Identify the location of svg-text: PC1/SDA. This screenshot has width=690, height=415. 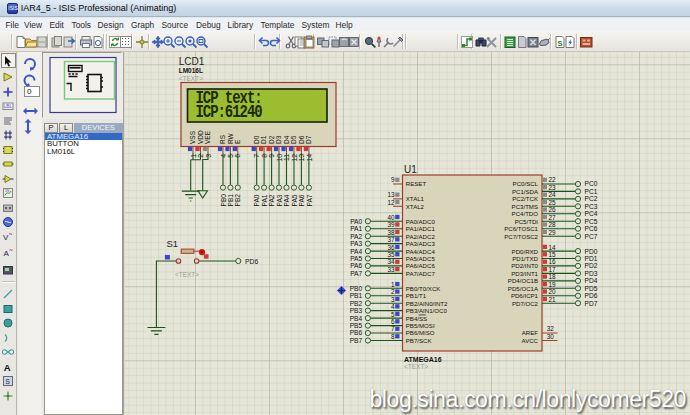
(526, 192).